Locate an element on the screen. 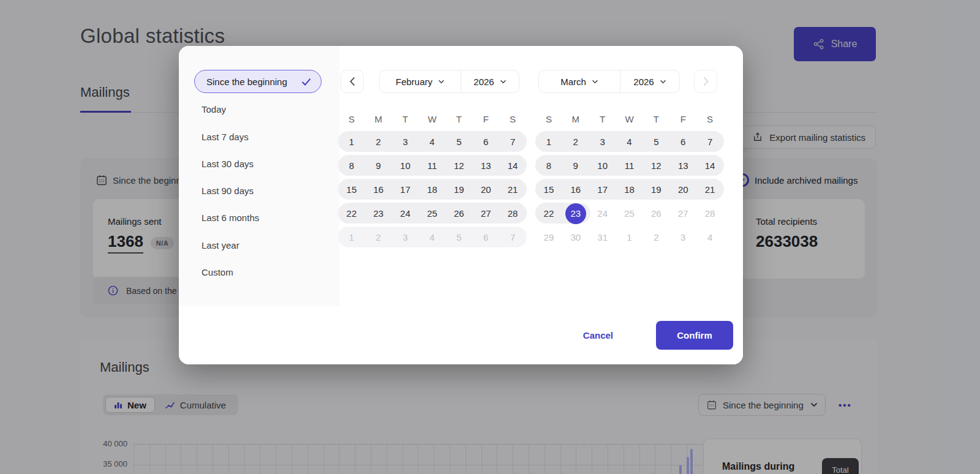 The height and width of the screenshot is (474, 980). day-march-26: 26 is located at coordinates (656, 213).